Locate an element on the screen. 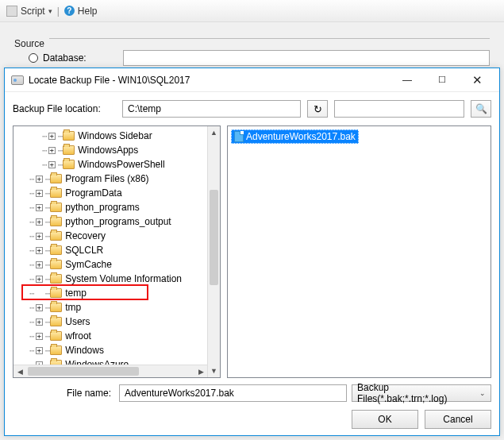 The image size is (504, 440). tree-node: ⋯+⋯SQLCLR is located at coordinates (110, 250).